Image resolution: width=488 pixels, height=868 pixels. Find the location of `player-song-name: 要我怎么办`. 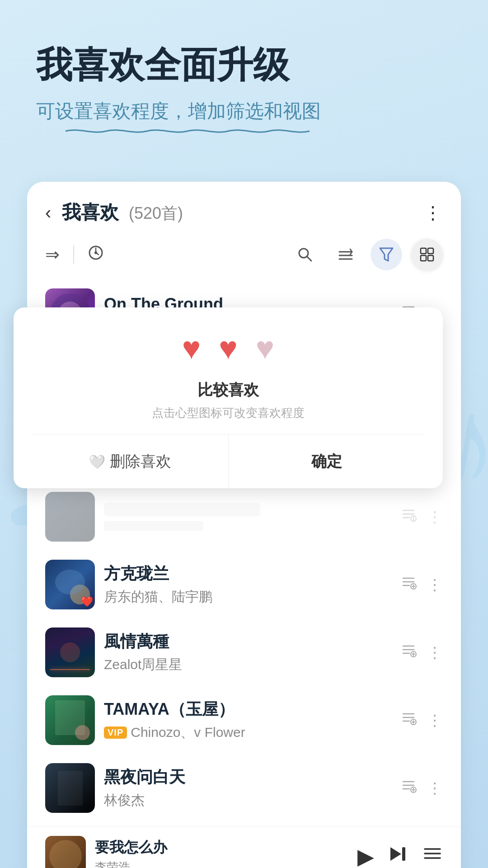

player-song-name: 要我怎么办 is located at coordinates (221, 848).